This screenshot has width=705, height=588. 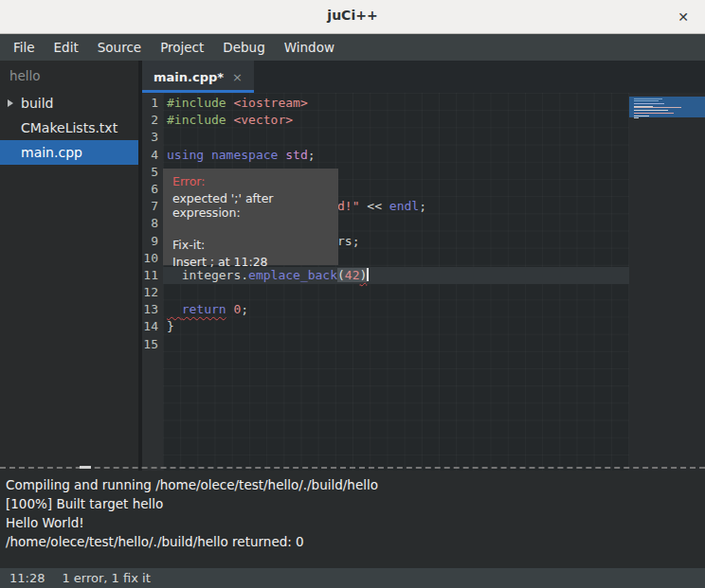 I want to click on code-token: emplace_back, so click(x=293, y=275).